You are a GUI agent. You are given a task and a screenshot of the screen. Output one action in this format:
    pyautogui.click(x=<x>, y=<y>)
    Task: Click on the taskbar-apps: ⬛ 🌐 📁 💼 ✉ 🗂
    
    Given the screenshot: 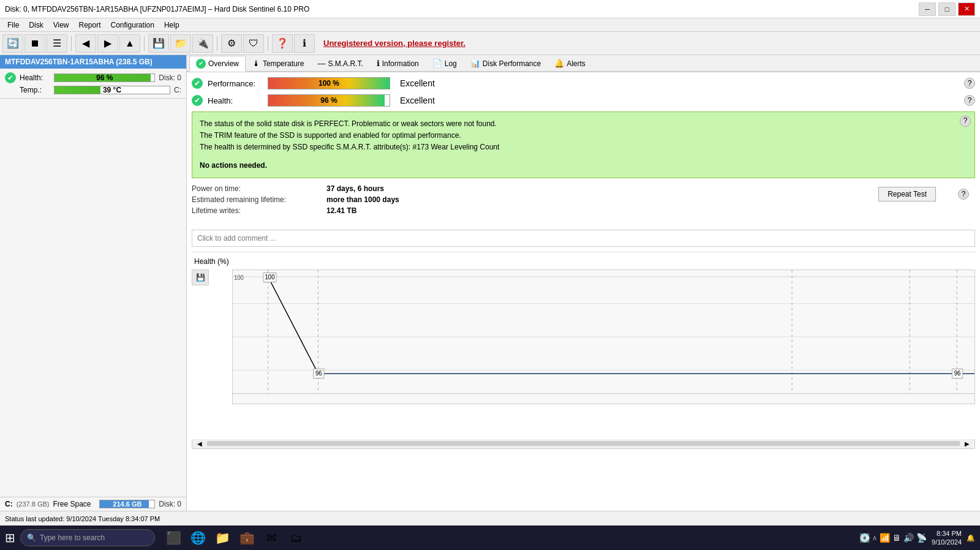 What is the action you would take?
    pyautogui.click(x=235, y=538)
    